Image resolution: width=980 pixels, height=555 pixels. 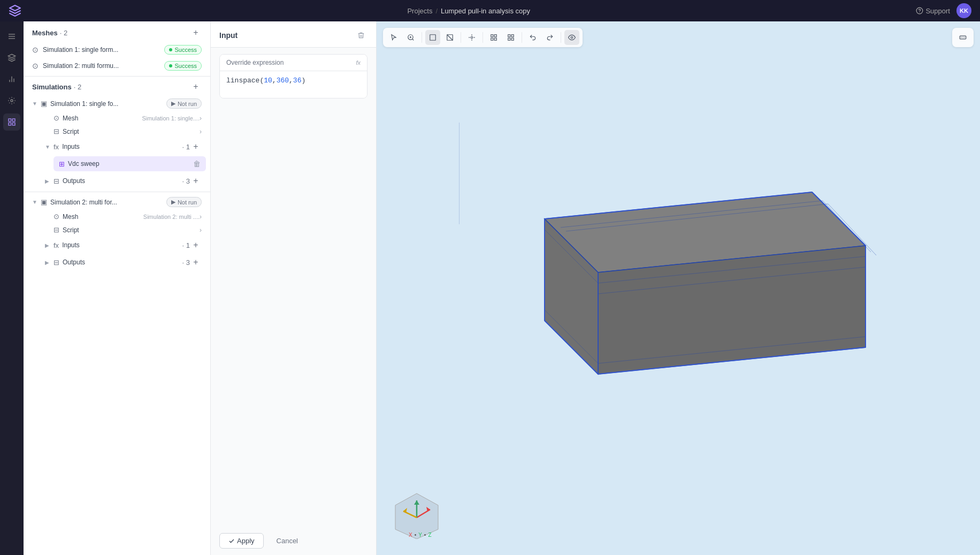 What do you see at coordinates (293, 34) in the screenshot?
I see `input-header: Input` at bounding box center [293, 34].